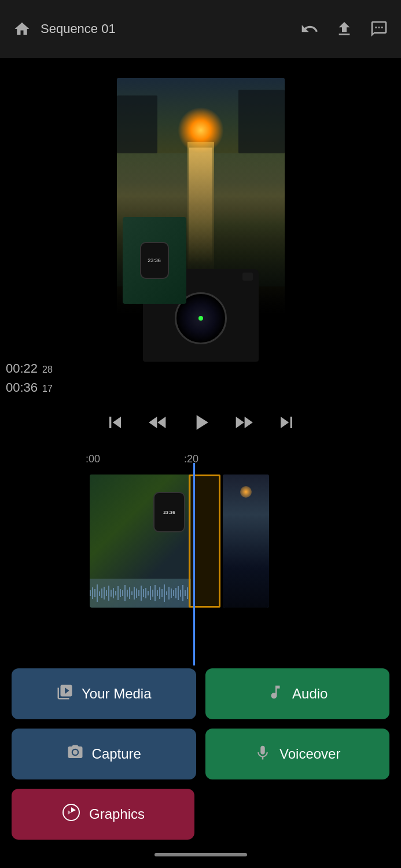 The width and height of the screenshot is (401, 868). Describe the element at coordinates (103, 814) in the screenshot. I see `graphics-button: Graphics` at that location.